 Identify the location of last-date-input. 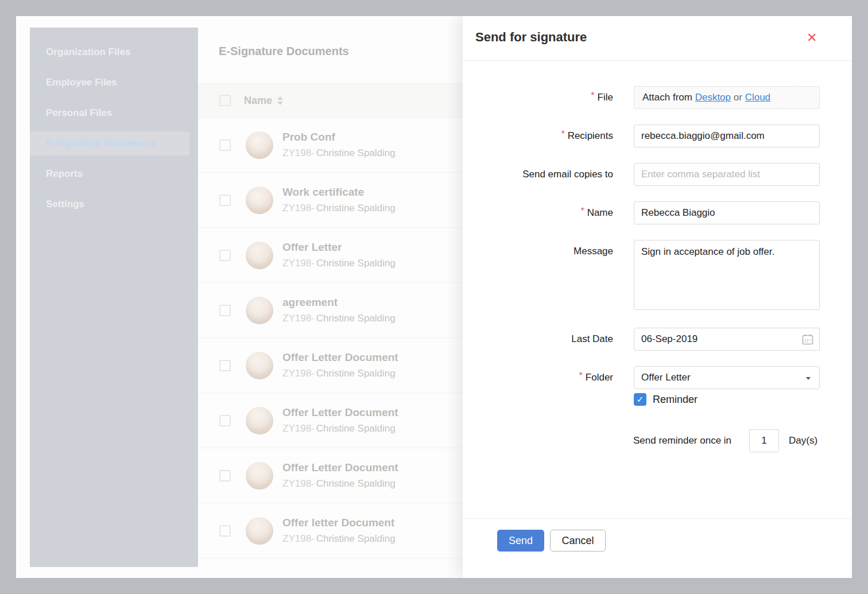
(727, 339).